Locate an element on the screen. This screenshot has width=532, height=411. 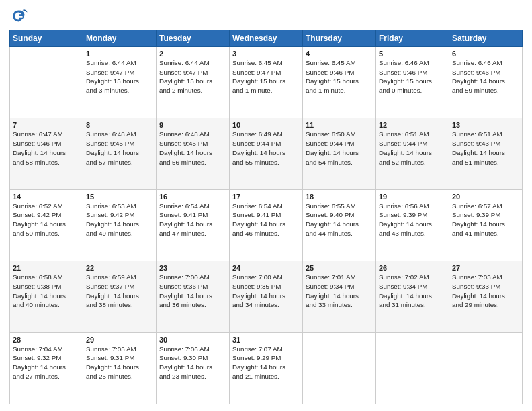
day-info: Sunrise: 6:56 AM Sunset: 9:39 PM Dayligh… is located at coordinates (412, 220).